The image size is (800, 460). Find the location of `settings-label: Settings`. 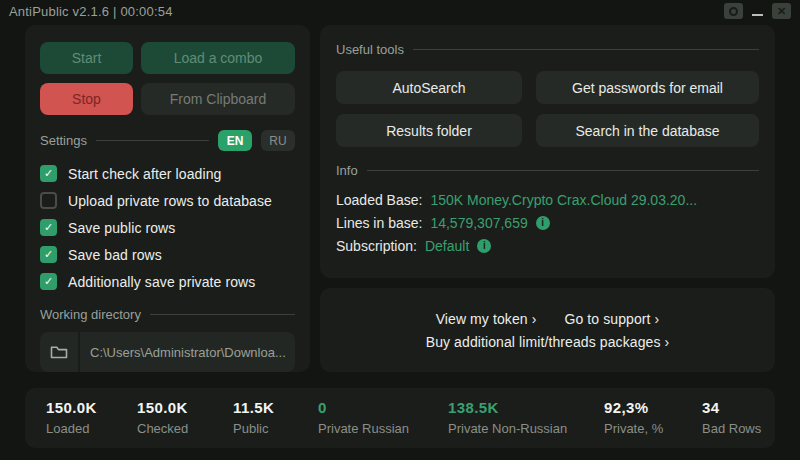

settings-label: Settings is located at coordinates (64, 140).